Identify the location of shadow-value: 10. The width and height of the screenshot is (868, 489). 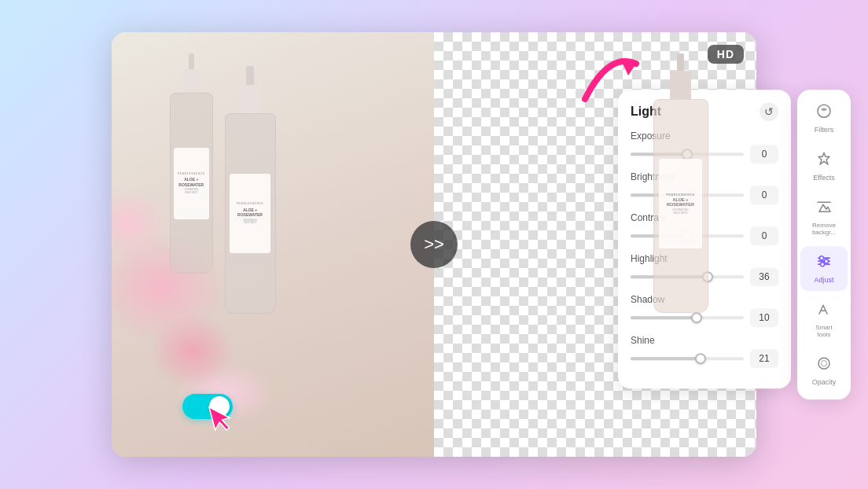
(764, 318).